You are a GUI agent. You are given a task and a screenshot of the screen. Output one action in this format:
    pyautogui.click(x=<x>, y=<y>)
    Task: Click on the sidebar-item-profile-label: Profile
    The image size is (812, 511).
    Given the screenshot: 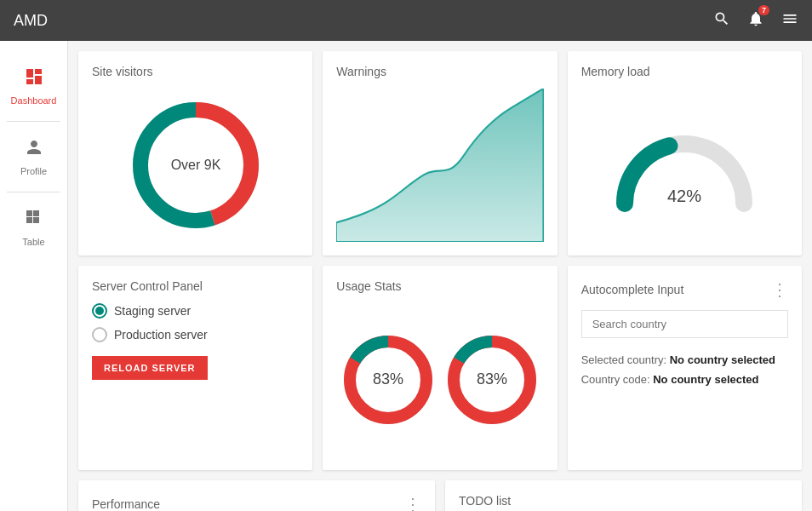 What is the action you would take?
    pyautogui.click(x=34, y=171)
    